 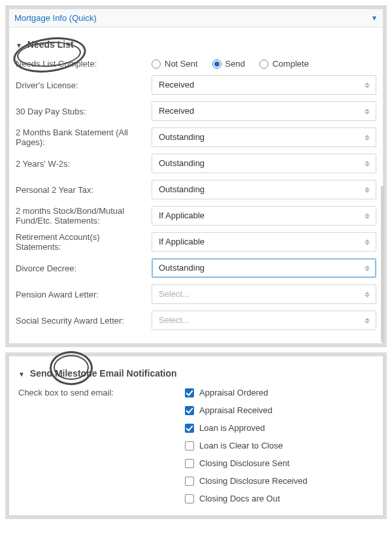 I want to click on needs-field-row: 30 Day Pay Stubs:Received, so click(x=196, y=111).